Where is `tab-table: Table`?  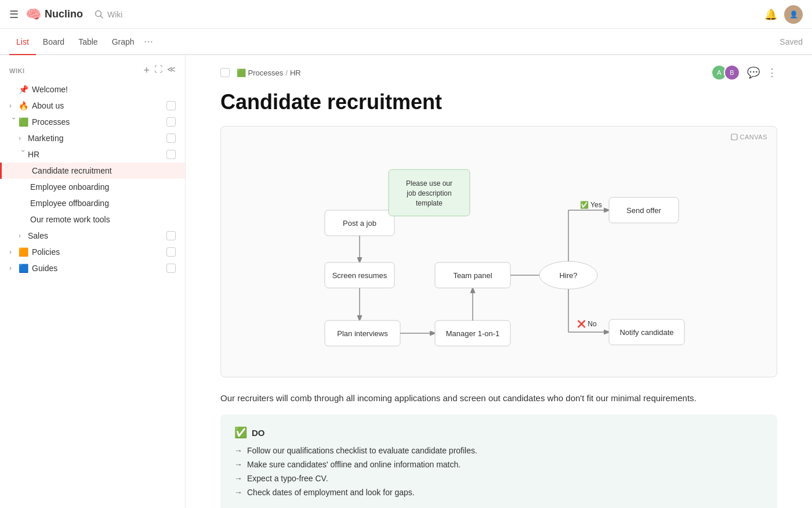
tab-table: Table is located at coordinates (88, 42).